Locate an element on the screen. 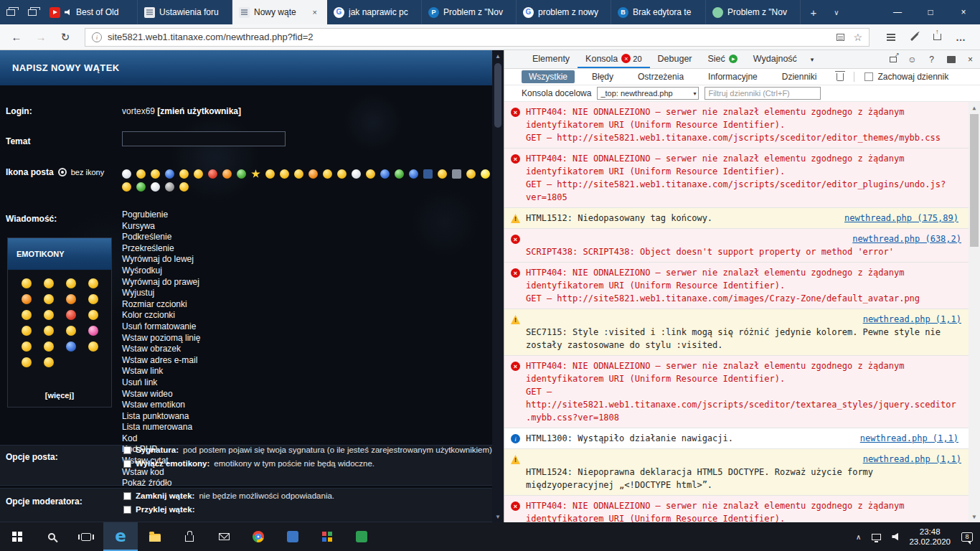 This screenshot has height=551, width=980. console-filter: Dzienniki is located at coordinates (799, 77).